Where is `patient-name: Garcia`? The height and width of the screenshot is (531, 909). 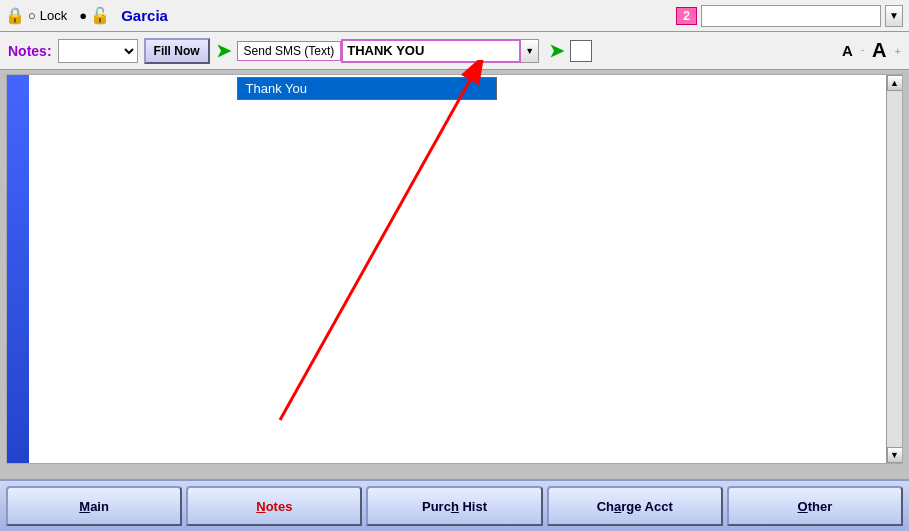 patient-name: Garcia is located at coordinates (144, 16).